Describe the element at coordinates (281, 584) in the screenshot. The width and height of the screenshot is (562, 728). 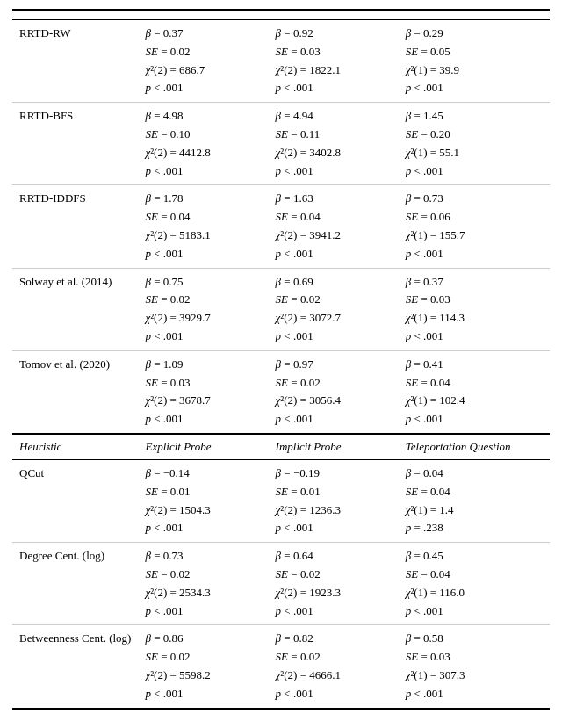
I see `table-row: Degree Cent. (log) β = 0.73SE = 0.02χ²(2…` at that location.